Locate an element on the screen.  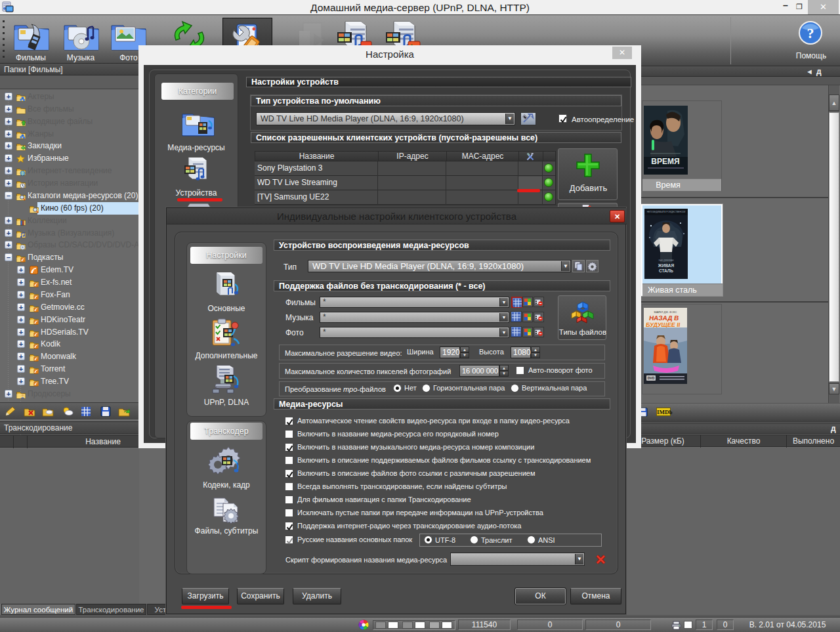
svg-text: ХЬЮ ДЖЕКМАН is located at coordinates (665, 261).